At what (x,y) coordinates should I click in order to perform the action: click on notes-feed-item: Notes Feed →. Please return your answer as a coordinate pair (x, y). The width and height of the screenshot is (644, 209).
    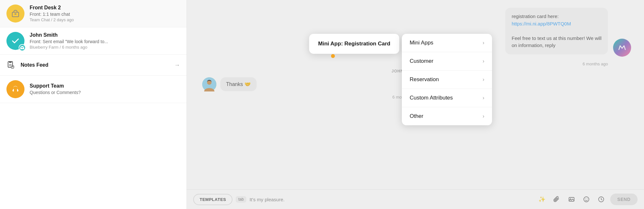
    Looking at the image, I should click on (93, 65).